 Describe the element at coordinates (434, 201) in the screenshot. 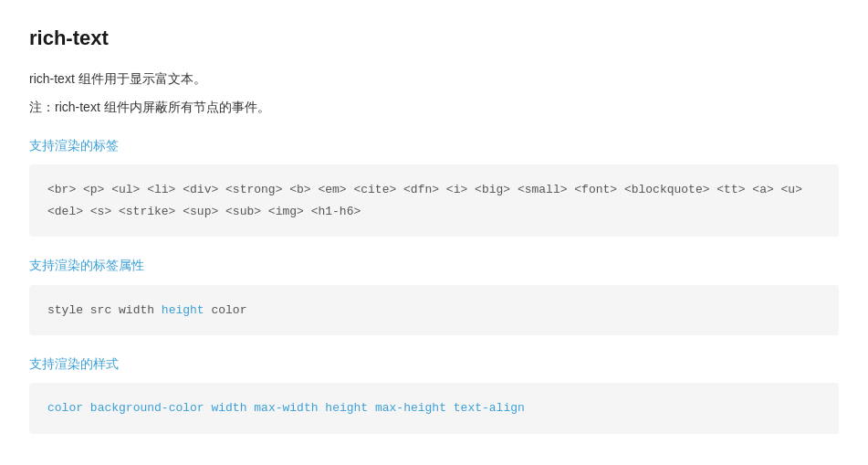

I see `code-block-tags: <br> <p> <ul> <li> <div> <strong> <b> <e…` at that location.